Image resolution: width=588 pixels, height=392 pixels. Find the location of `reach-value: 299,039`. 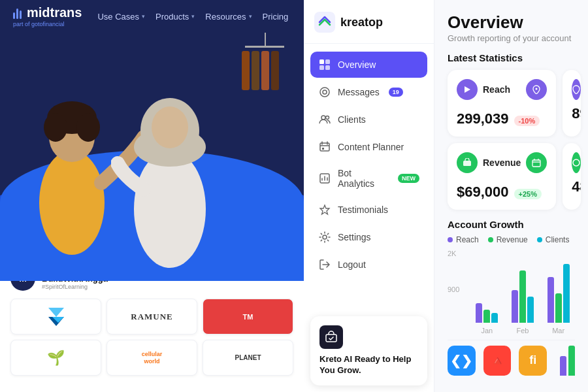

reach-value: 299,039 is located at coordinates (483, 119).